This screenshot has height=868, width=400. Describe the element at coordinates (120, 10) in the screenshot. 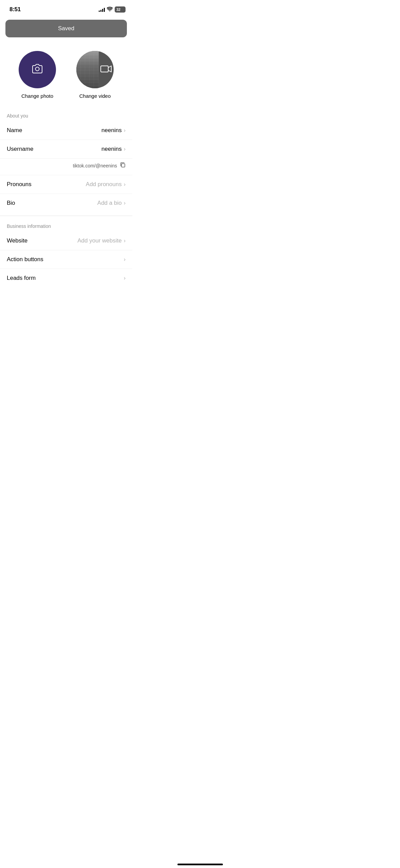

I see `battery-icon: 32` at that location.